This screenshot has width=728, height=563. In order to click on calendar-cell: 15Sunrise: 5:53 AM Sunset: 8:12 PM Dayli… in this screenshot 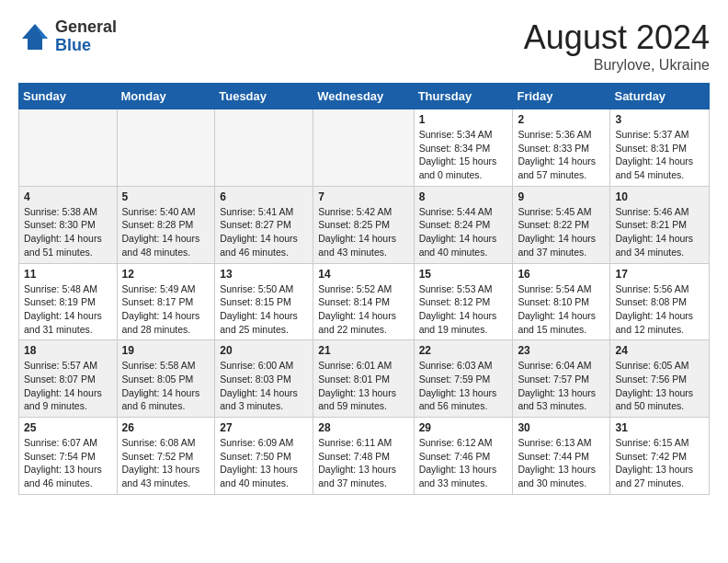, I will do `click(463, 302)`.